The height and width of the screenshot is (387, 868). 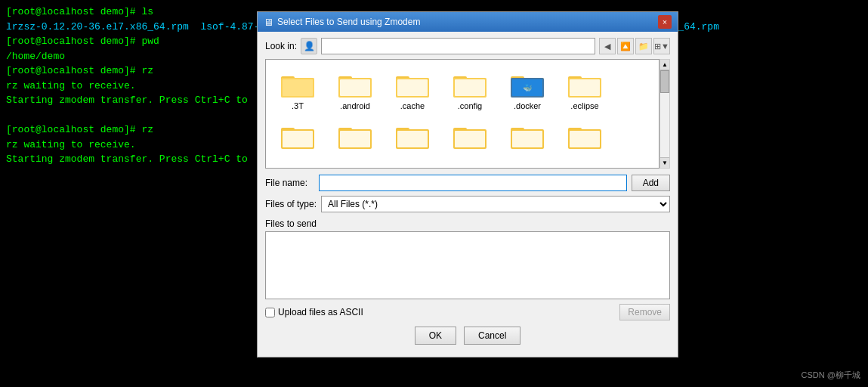 I want to click on remove-button: Remove, so click(x=645, y=312).